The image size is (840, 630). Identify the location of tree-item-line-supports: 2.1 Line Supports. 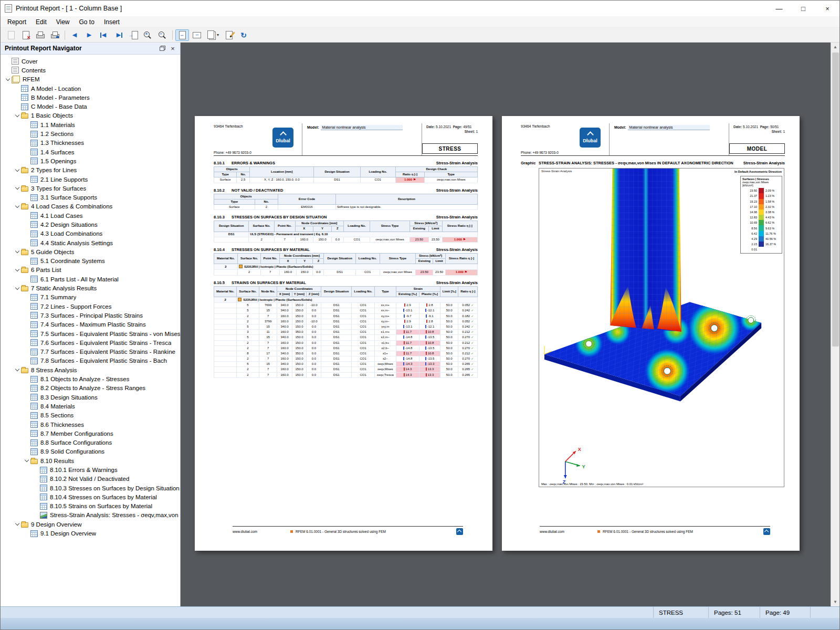
(90, 180).